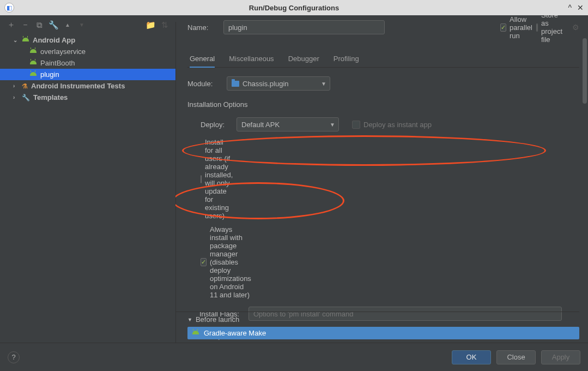 The image size is (588, 371). I want to click on tree-label: Android App, so click(54, 40).